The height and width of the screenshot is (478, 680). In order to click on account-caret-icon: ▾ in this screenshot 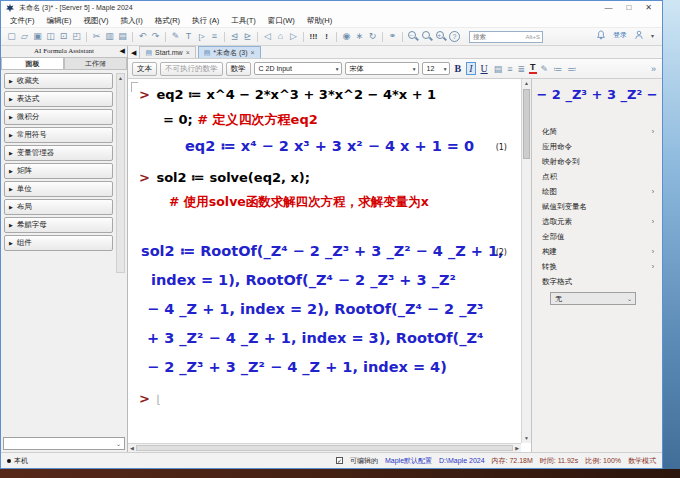, I will do `click(652, 36)`.